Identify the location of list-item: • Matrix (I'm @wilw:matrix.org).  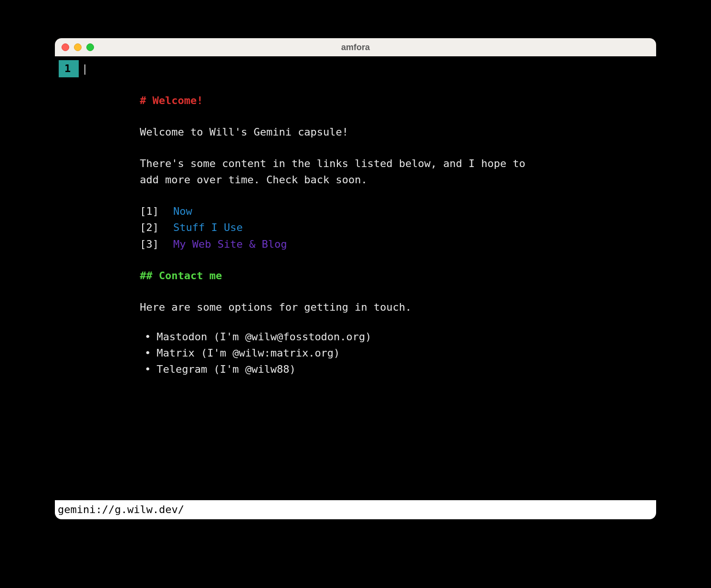
(379, 353).